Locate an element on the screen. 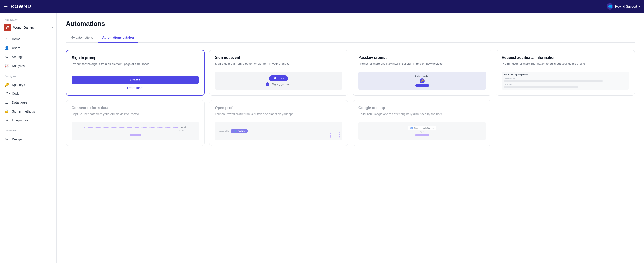  card-desc-open-profile: Launch Rownd profile from a button or el… is located at coordinates (278, 116).